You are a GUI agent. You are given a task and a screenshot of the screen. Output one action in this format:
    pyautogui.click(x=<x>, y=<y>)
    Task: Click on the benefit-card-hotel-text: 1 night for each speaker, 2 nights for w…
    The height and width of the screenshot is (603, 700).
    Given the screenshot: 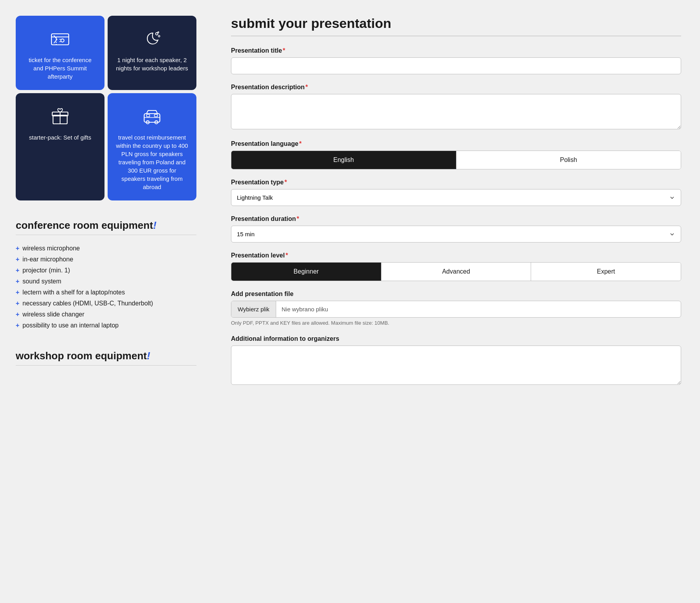 What is the action you would take?
    pyautogui.click(x=152, y=64)
    